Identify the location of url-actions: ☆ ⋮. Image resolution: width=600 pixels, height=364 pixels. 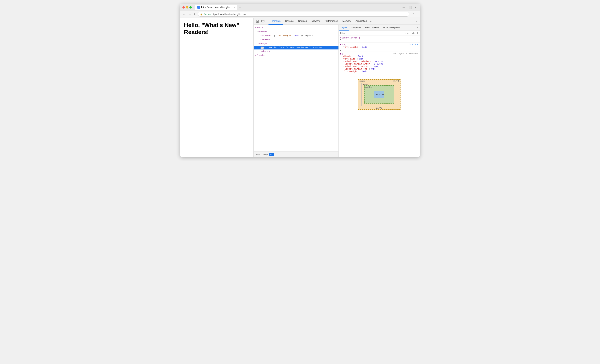
(415, 14).